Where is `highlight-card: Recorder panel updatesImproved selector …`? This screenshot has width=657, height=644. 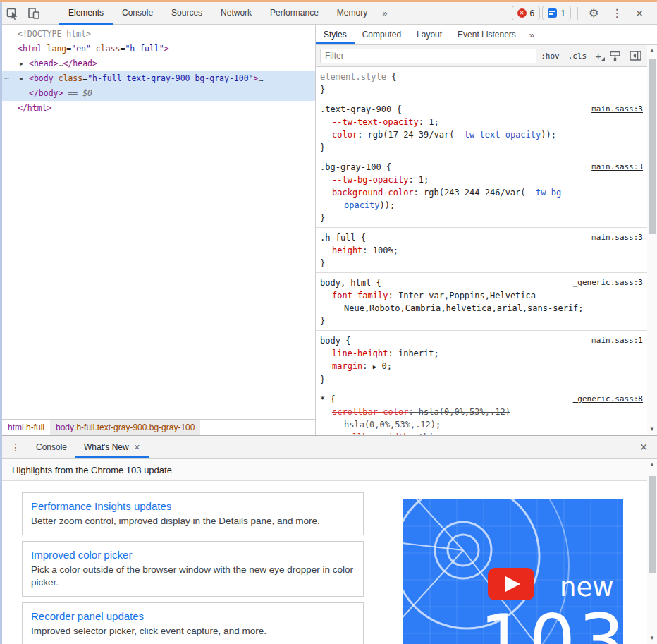 highlight-card: Recorder panel updatesImproved selector … is located at coordinates (193, 624).